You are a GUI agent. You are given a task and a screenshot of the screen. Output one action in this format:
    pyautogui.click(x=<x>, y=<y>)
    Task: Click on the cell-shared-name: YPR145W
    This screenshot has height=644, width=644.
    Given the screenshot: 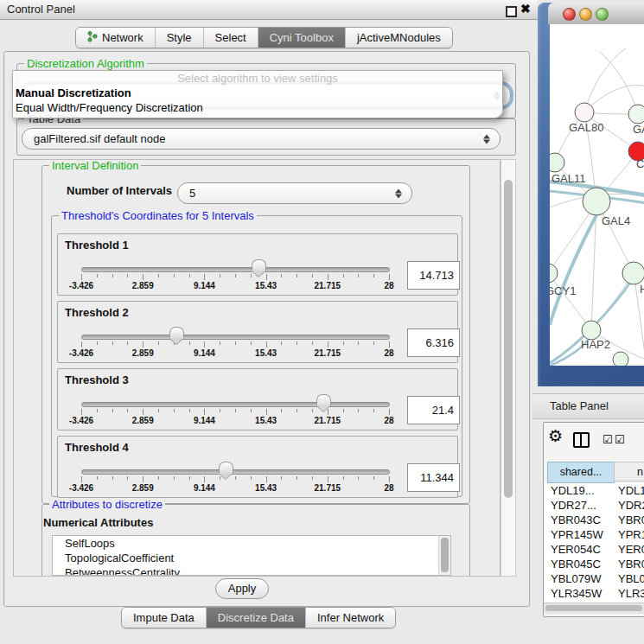 What is the action you would take?
    pyautogui.click(x=577, y=534)
    